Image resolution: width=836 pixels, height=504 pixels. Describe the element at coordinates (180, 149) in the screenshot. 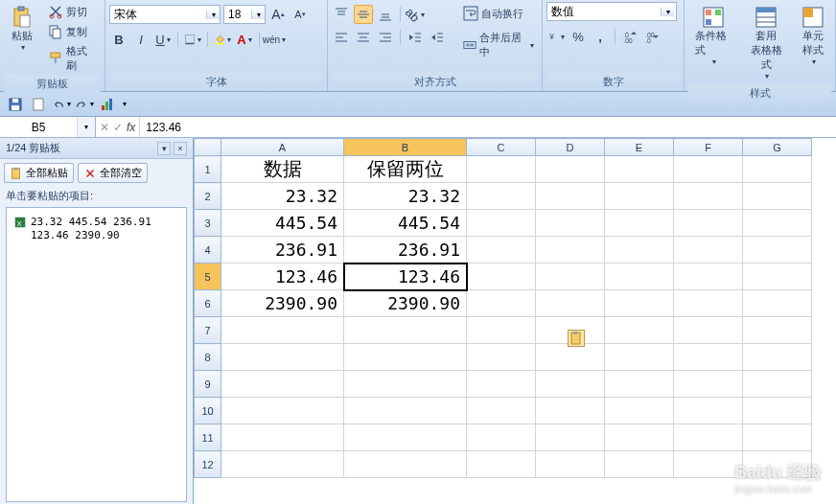

I see `pane-close-button: ×` at that location.